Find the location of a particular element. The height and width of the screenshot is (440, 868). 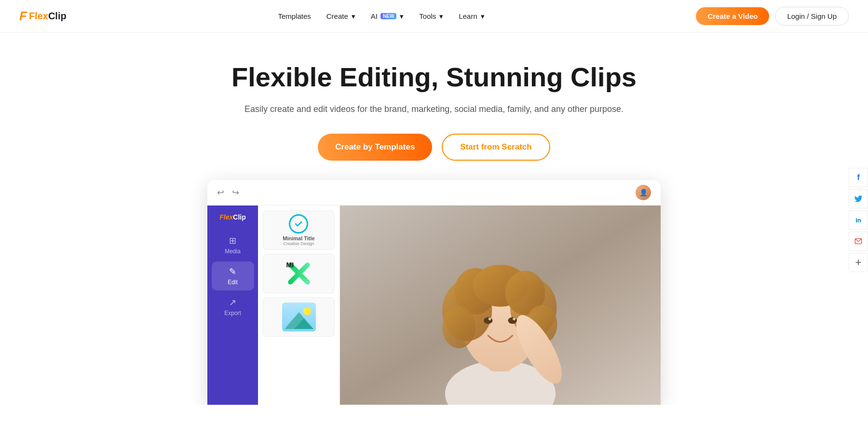

chevron-down-icon-learn: ▾ is located at coordinates (483, 16).